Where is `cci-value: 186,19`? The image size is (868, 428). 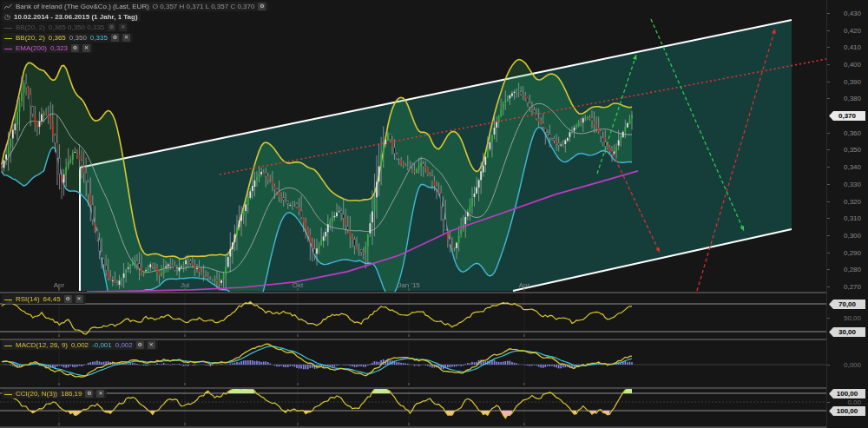 cci-value: 186,19 is located at coordinates (71, 394).